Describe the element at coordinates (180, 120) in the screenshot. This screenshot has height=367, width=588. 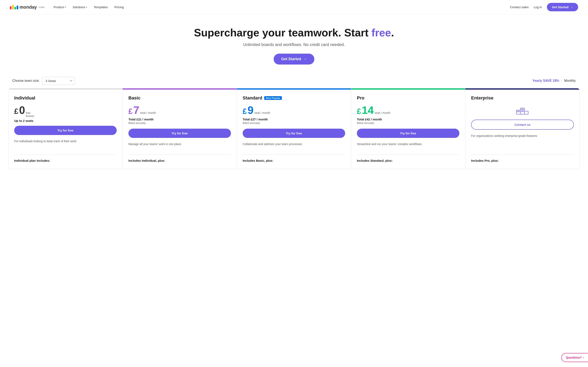
I see `plan-inner-basic: Basic £ 7 seat / month Total £21 / month…` at that location.